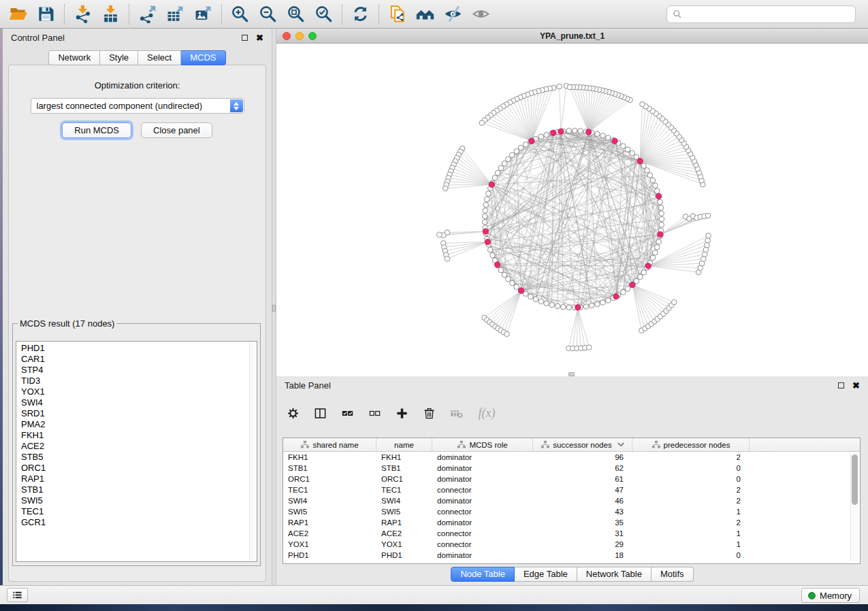  Describe the element at coordinates (203, 58) in the screenshot. I see `tab-mcds: MCDS` at that location.